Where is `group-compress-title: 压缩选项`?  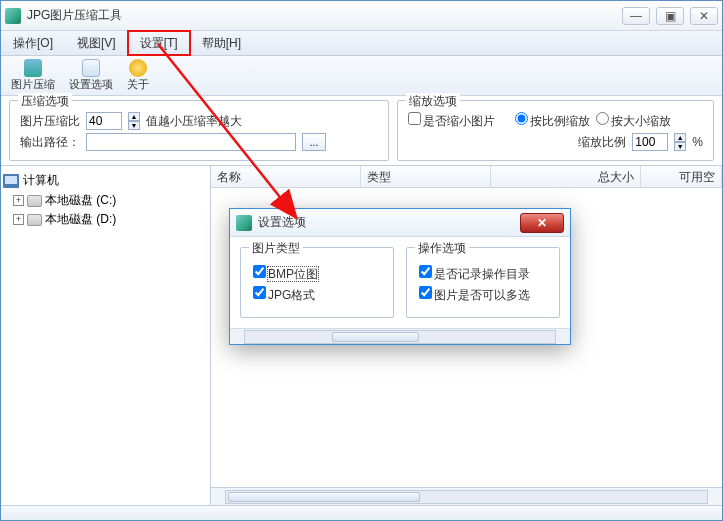 group-compress-title: 压缩选项 is located at coordinates (45, 102).